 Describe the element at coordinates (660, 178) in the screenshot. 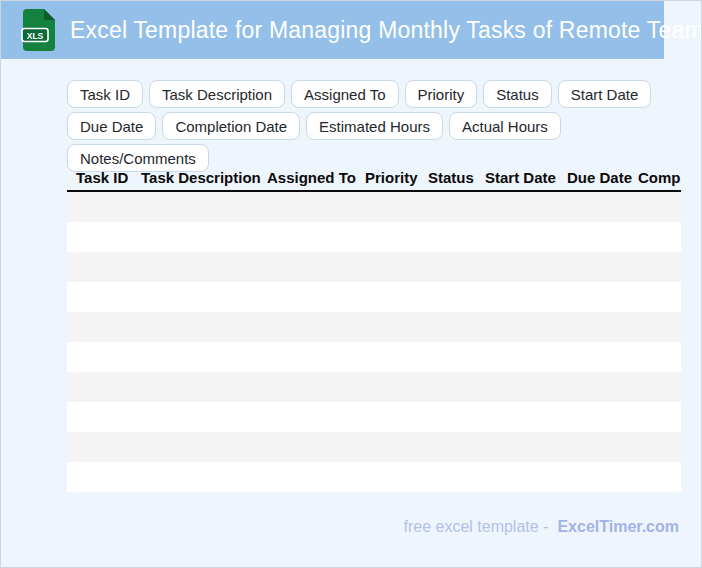

I see `column-header-completion-date: Completion Date` at that location.